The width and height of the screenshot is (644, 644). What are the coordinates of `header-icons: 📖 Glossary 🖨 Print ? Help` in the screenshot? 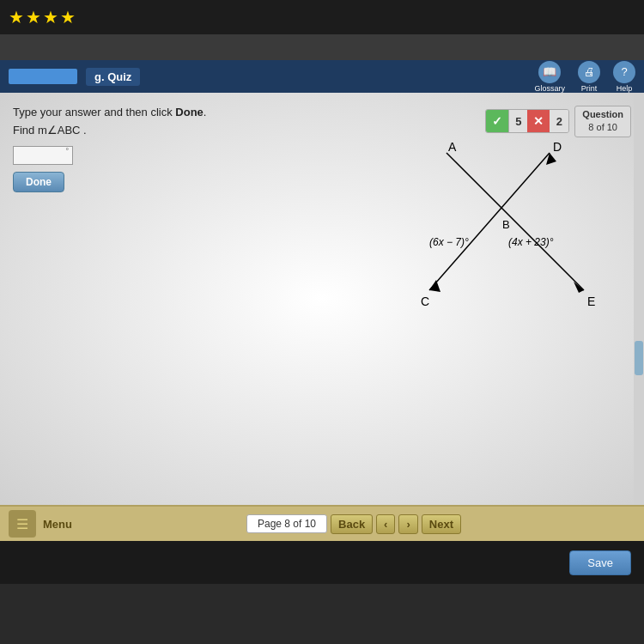 It's located at (585, 77).